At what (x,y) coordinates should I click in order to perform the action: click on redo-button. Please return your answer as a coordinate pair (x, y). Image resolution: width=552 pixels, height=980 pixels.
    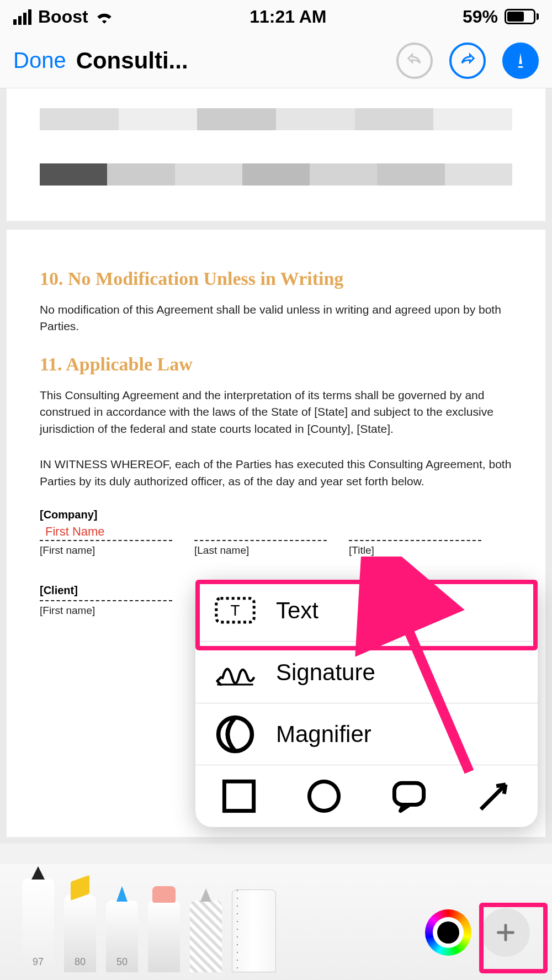
    Looking at the image, I should click on (468, 61).